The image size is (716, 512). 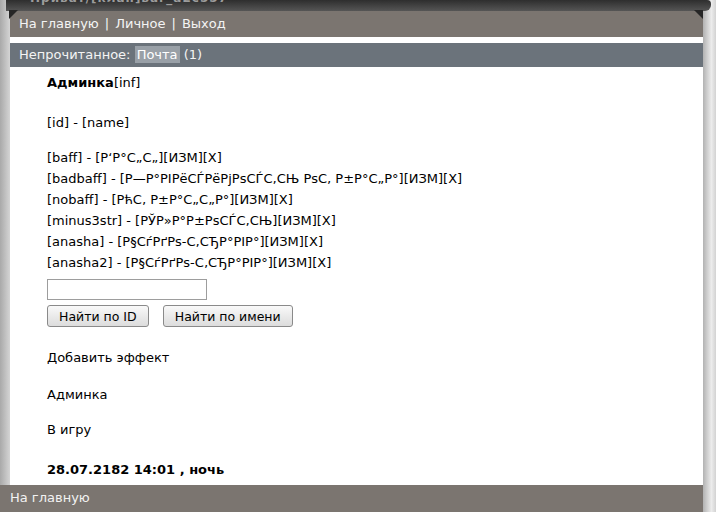 What do you see at coordinates (228, 316) in the screenshot?
I see `find-by-name-button: Найти по имени` at bounding box center [228, 316].